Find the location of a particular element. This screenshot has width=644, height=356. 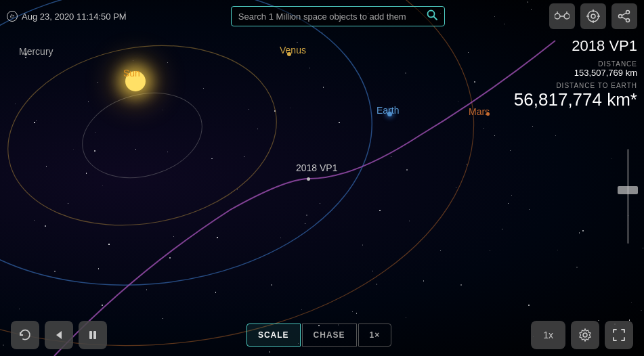

search-input is located at coordinates (330, 16).